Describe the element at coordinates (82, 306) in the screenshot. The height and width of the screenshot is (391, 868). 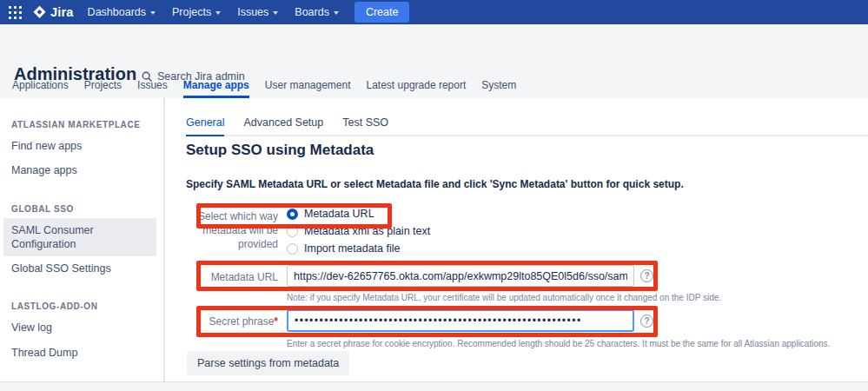
I see `sidebar-header-lastlog-add-on: LASTLOG-ADD-ON` at that location.